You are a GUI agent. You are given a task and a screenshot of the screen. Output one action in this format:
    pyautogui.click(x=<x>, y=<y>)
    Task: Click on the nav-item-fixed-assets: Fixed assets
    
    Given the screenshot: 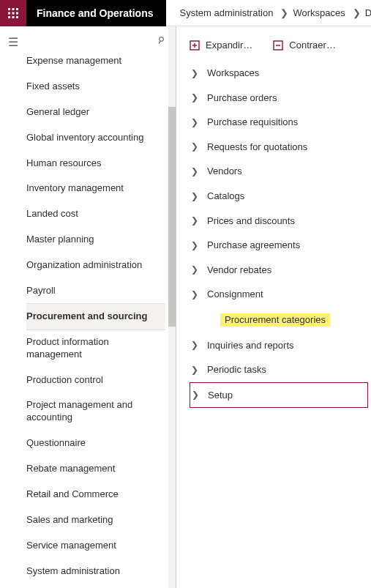 What is the action you would take?
    pyautogui.click(x=96, y=86)
    